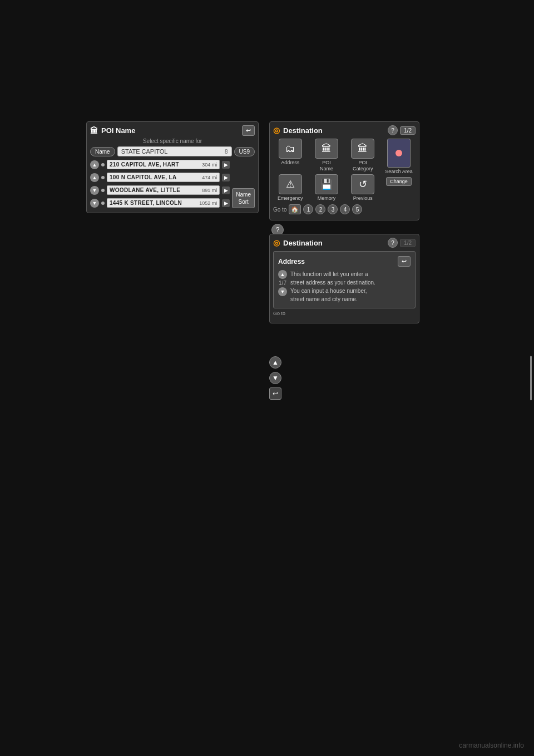 This screenshot has height=756, width=534. Describe the element at coordinates (209, 178) in the screenshot. I see `poi-dist-2: 474 mi` at that location.